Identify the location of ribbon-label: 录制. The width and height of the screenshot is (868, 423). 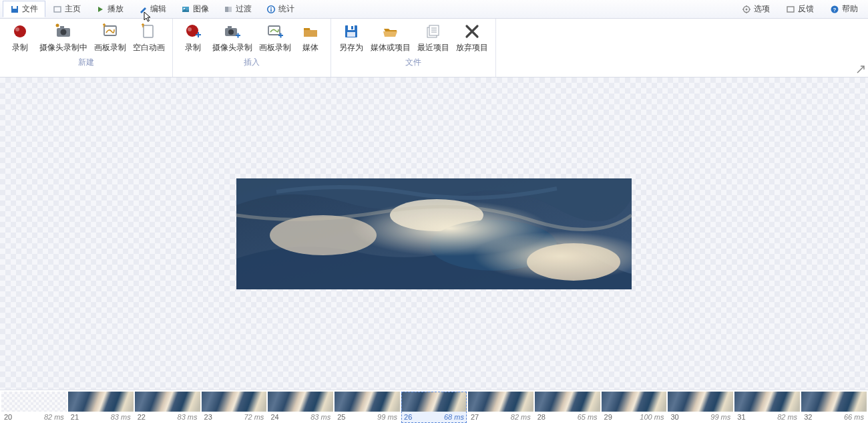
(20, 47).